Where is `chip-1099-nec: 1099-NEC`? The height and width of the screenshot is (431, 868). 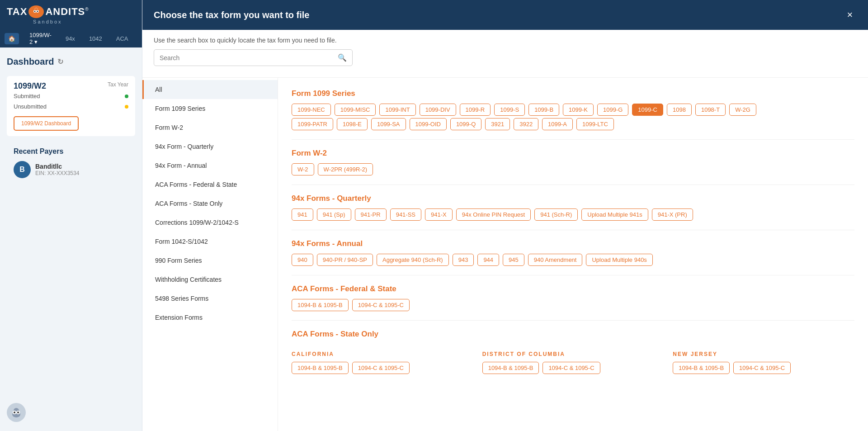 chip-1099-nec: 1099-NEC is located at coordinates (311, 109).